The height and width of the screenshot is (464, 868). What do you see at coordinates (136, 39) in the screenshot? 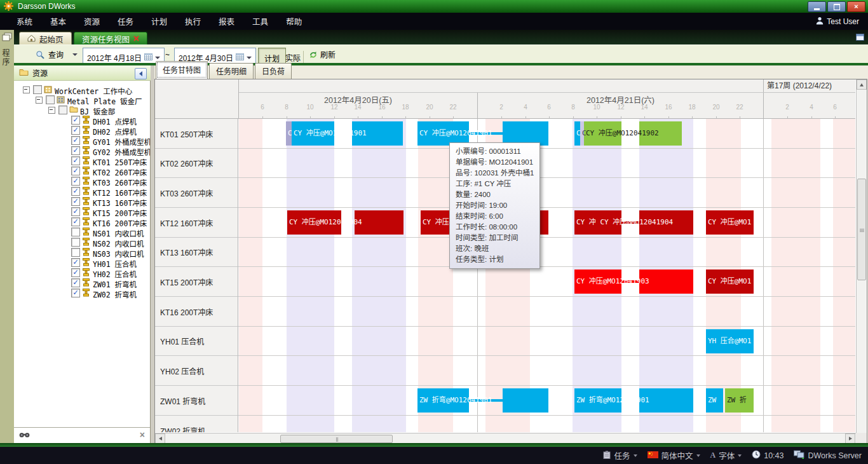
I see `tab-close-icon` at bounding box center [136, 39].